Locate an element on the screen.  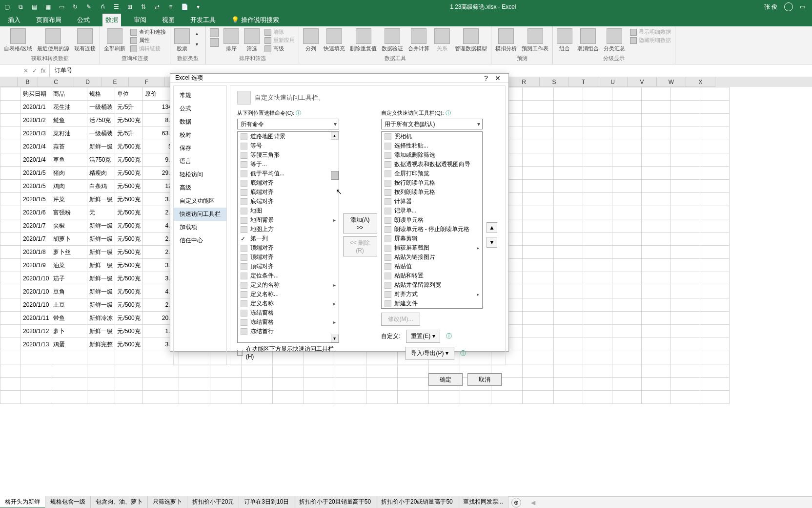
command-list-item: 等腰三角形 is located at coordinates (288, 155).